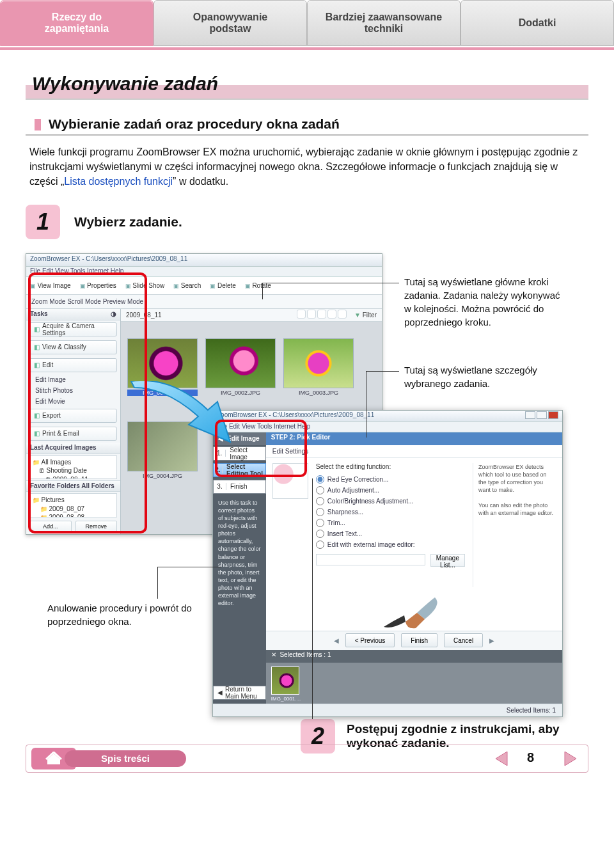 The image size is (614, 868). I want to click on tb-properties: Properties, so click(98, 285).